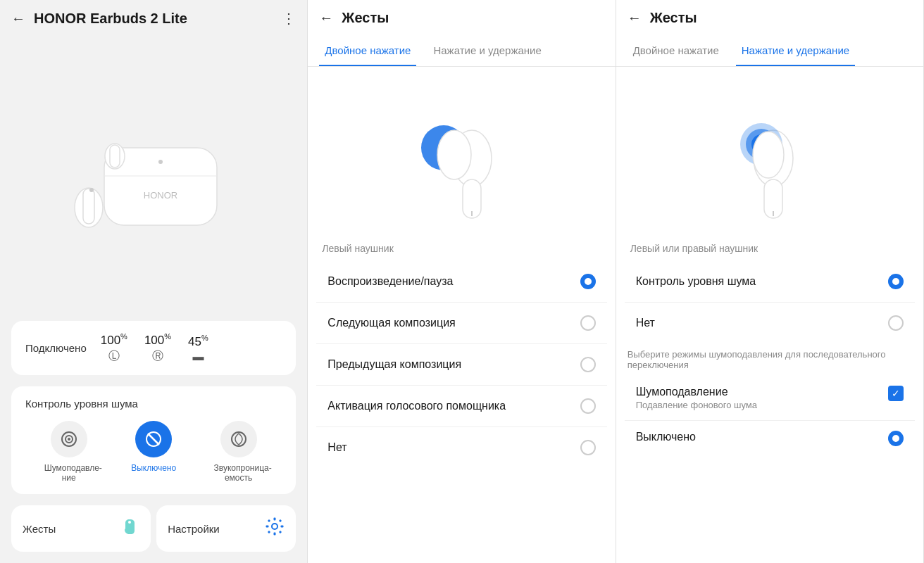 The image size is (924, 563). Describe the element at coordinates (770, 282) in the screenshot. I see `radio-noise-control: Контроль уровня шума` at that location.